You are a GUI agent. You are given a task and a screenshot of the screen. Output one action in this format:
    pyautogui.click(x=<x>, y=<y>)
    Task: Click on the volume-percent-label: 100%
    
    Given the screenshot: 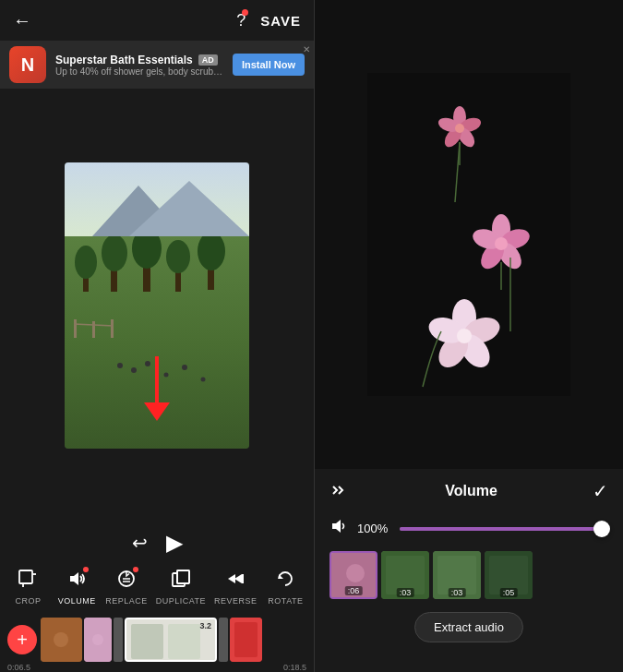 What is the action you would take?
    pyautogui.click(x=374, y=528)
    